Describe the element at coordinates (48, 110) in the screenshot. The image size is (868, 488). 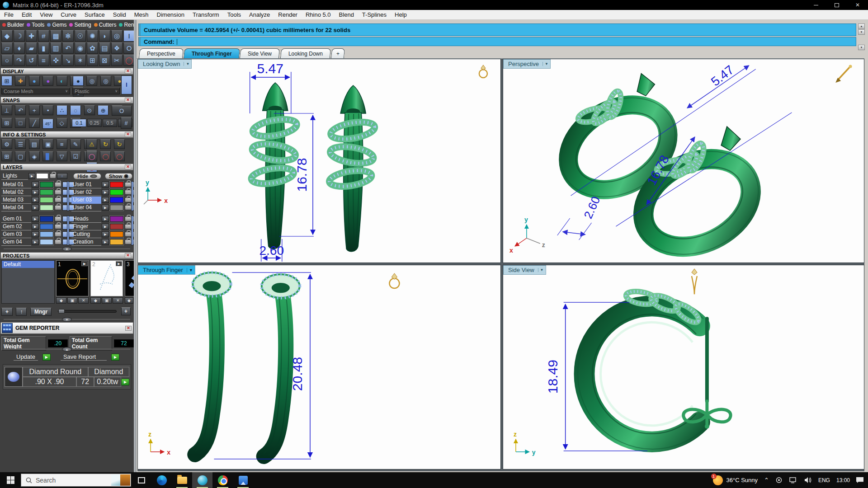
I see `snap-icon: •` at that location.